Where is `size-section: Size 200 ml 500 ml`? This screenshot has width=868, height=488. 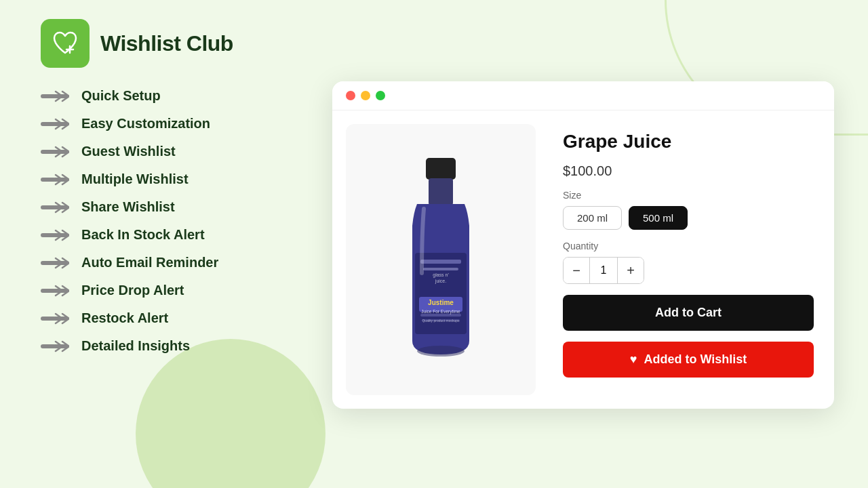
size-section: Size 200 ml 500 ml is located at coordinates (688, 210).